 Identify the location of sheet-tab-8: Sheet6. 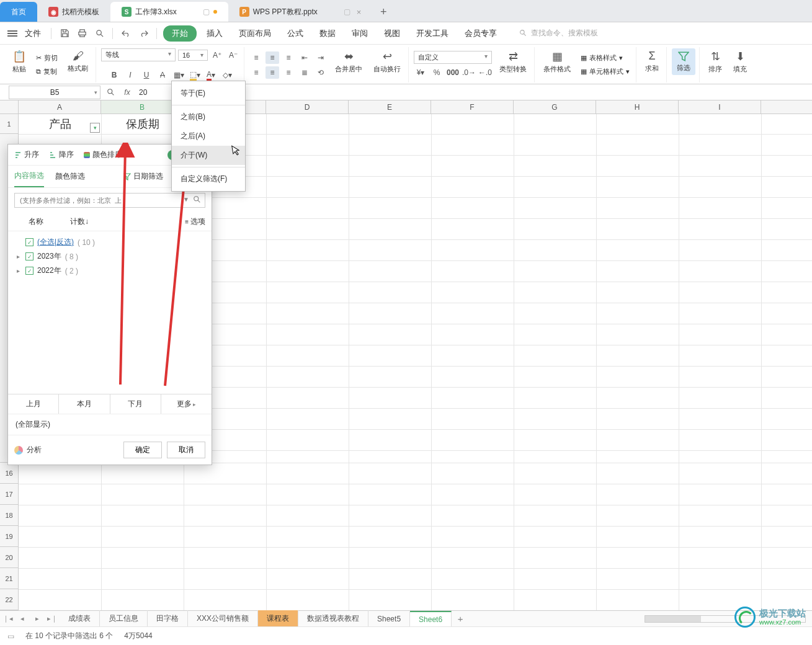
(431, 619).